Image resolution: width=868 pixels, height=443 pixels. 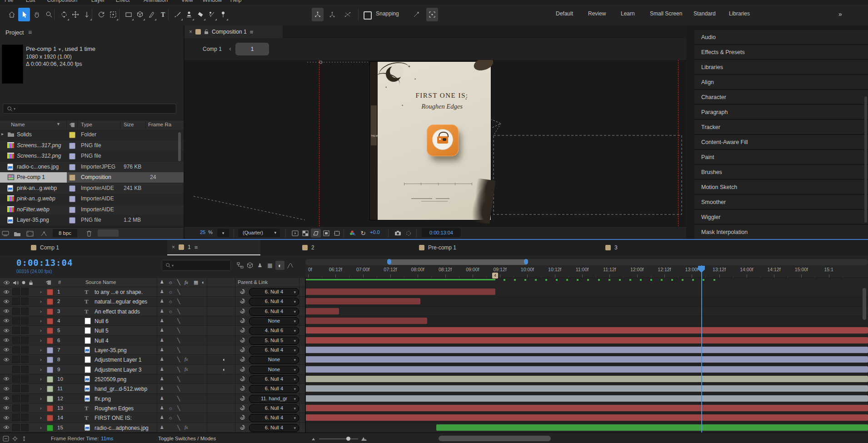 I want to click on timeline-zoom-handle, so click(x=348, y=439).